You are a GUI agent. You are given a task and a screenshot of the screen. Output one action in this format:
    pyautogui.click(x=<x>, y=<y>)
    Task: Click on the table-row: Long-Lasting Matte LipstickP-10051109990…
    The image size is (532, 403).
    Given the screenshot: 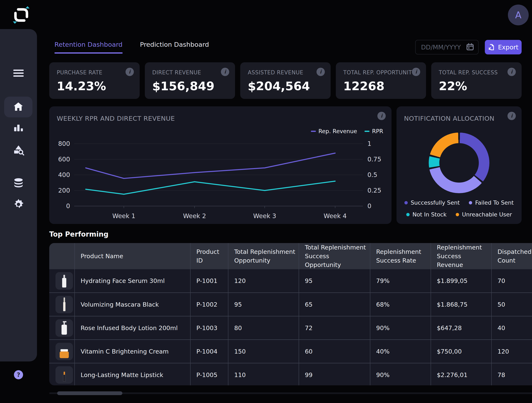 What is the action you would take?
    pyautogui.click(x=291, y=374)
    